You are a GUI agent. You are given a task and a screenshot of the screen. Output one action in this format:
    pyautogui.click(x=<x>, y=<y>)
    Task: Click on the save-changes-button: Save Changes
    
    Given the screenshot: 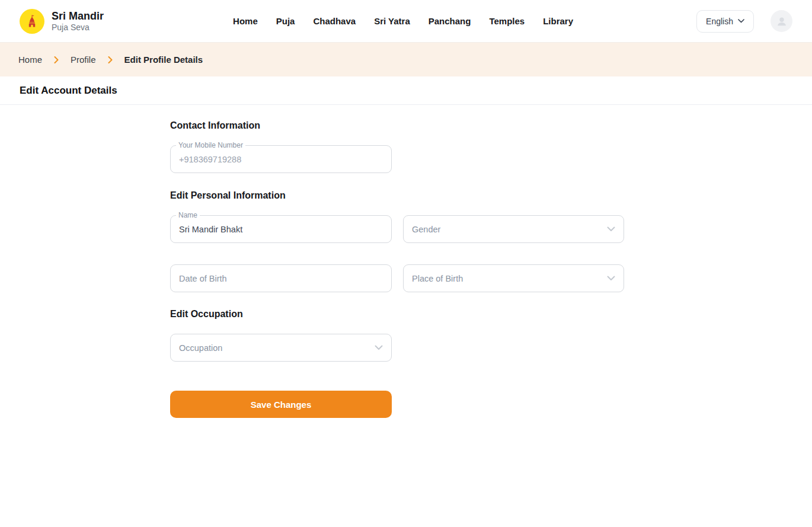 What is the action you would take?
    pyautogui.click(x=281, y=404)
    